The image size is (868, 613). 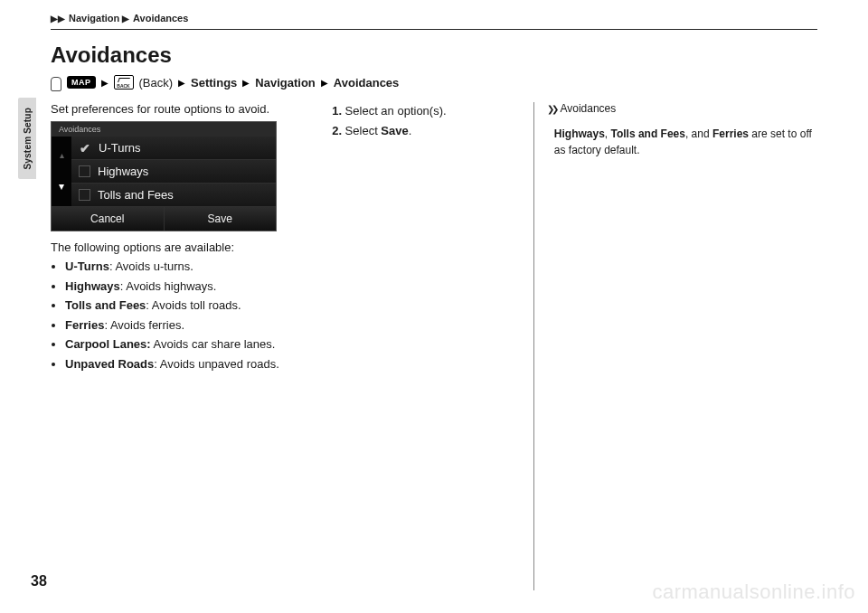 I want to click on path-settings: Settings, so click(x=213, y=83).